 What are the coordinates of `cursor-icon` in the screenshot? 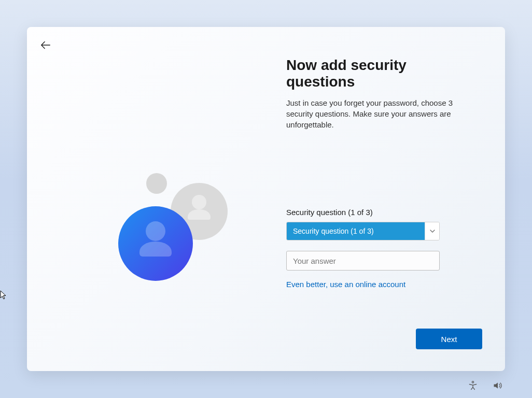 It's located at (4, 296).